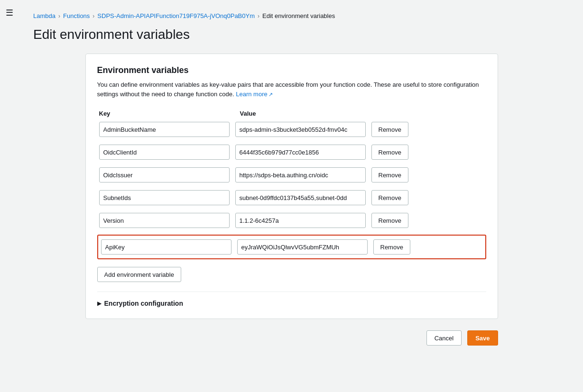 This screenshot has height=392, width=583. Describe the element at coordinates (292, 114) in the screenshot. I see `env-table-header: Key Value` at that location.